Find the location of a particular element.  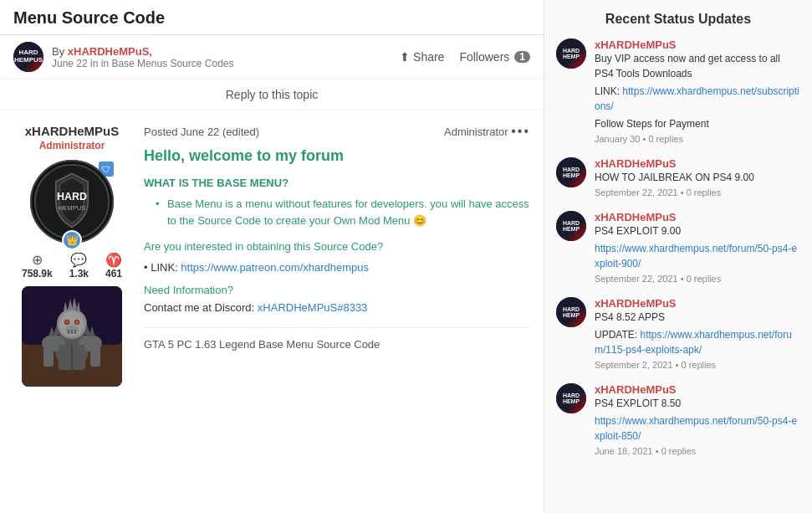

status-content-4: xHARDHeMPuS PS4 EXPLOIT 8.50 https://www… is located at coordinates (697, 420).